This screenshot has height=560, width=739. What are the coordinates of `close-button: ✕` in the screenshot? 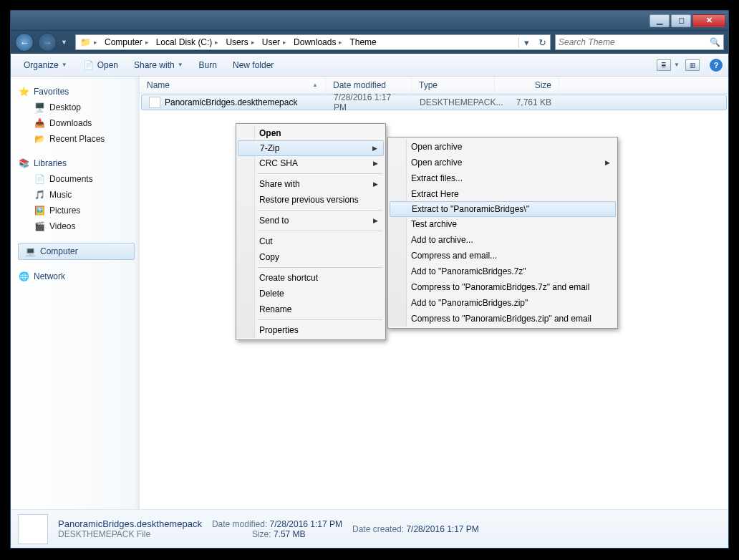 It's located at (709, 21).